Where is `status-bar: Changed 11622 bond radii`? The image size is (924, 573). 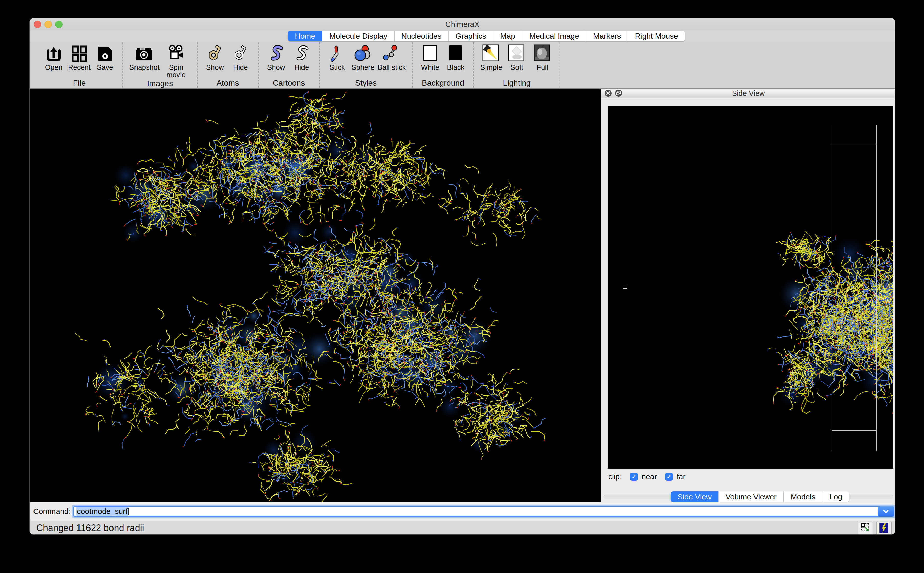
status-bar: Changed 11622 bond radii is located at coordinates (462, 528).